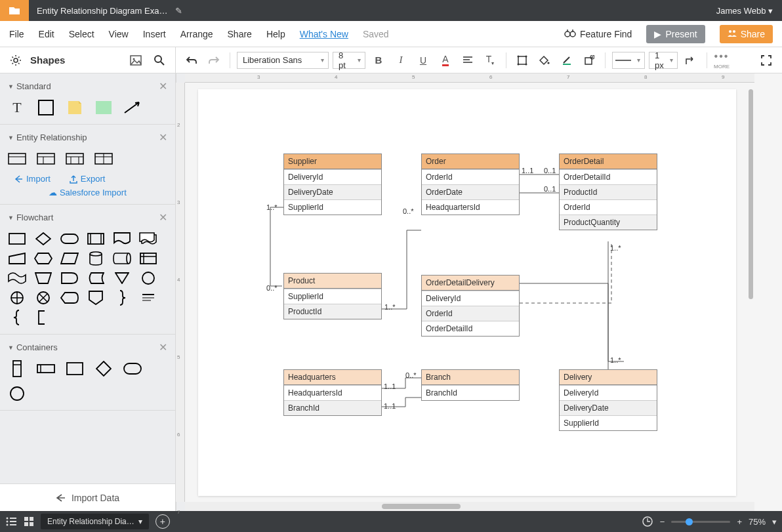  What do you see at coordinates (122, 298) in the screenshot?
I see `fc-braceR` at bounding box center [122, 298].